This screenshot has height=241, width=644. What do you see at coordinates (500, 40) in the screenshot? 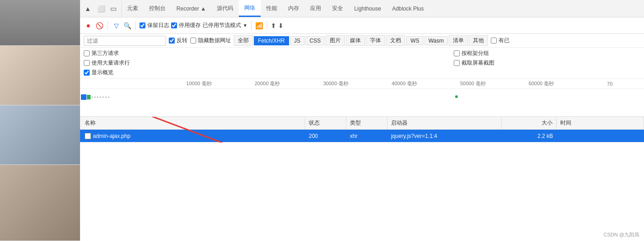
I see `has-blocked-checkbox: 有已` at bounding box center [500, 40].